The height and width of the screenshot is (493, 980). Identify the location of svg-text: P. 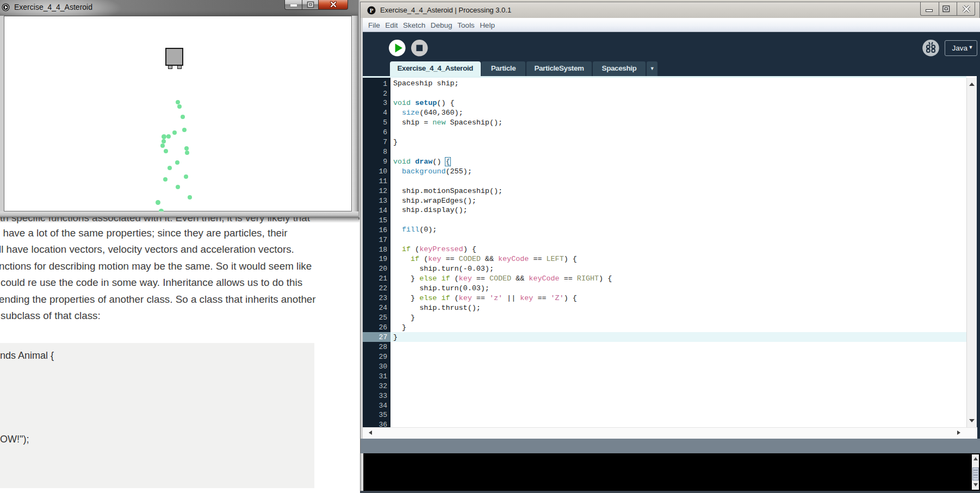
(372, 10).